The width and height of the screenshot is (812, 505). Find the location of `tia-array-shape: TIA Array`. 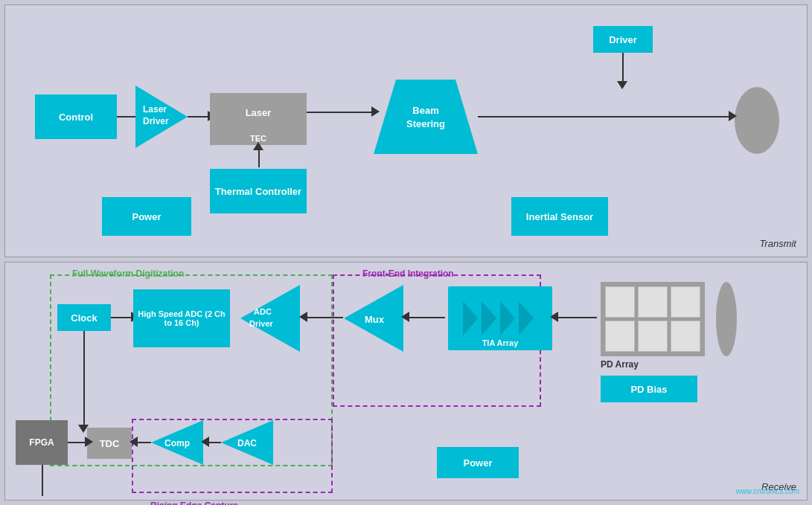

tia-array-shape: TIA Array is located at coordinates (500, 318).